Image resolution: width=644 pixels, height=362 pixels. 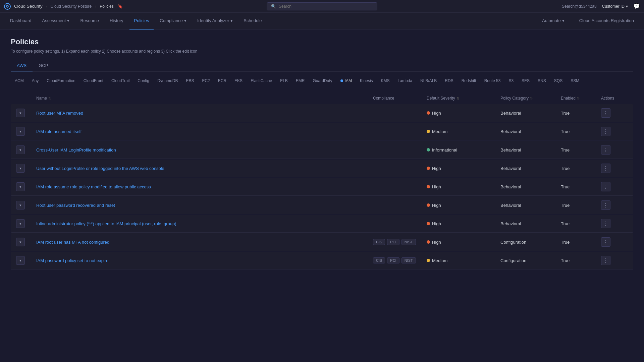 What do you see at coordinates (588, 21) in the screenshot?
I see `nav-right: Automate ▾ Cloud Accounts Registration` at bounding box center [588, 21].